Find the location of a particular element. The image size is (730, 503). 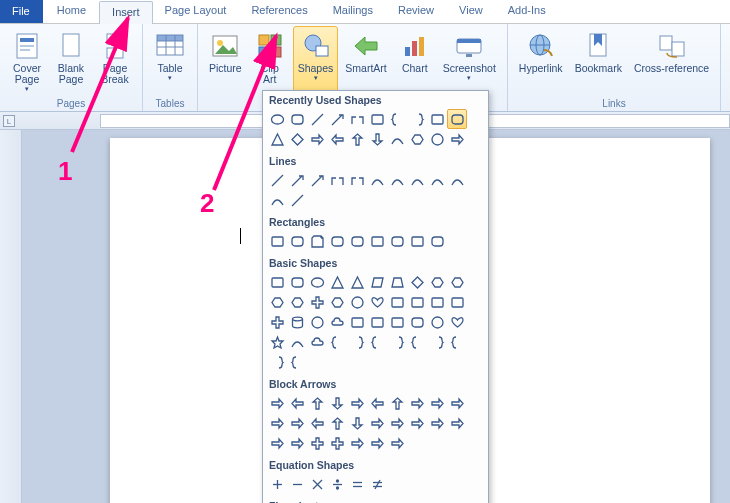

cross-reference-button: Cross-reference is located at coordinates (672, 62).